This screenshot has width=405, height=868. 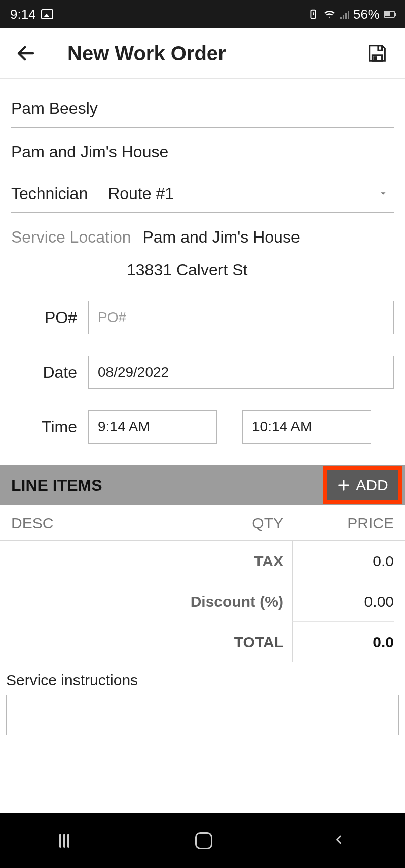 What do you see at coordinates (339, 841) in the screenshot?
I see `back-nav-button` at bounding box center [339, 841].